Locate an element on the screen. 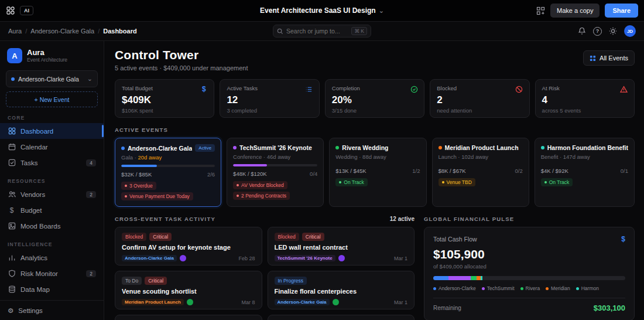 This screenshot has width=644, height=320. task-card: Blocked Critical LED wall rental contrac… is located at coordinates (341, 246).